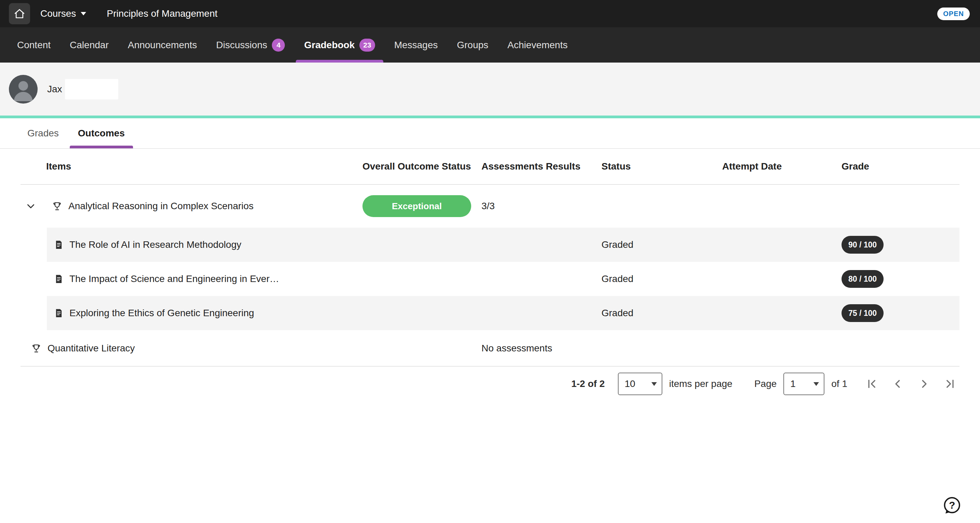 This screenshot has height=523, width=980. Describe the element at coordinates (242, 45) in the screenshot. I see `nav-item-label: Discussions` at that location.